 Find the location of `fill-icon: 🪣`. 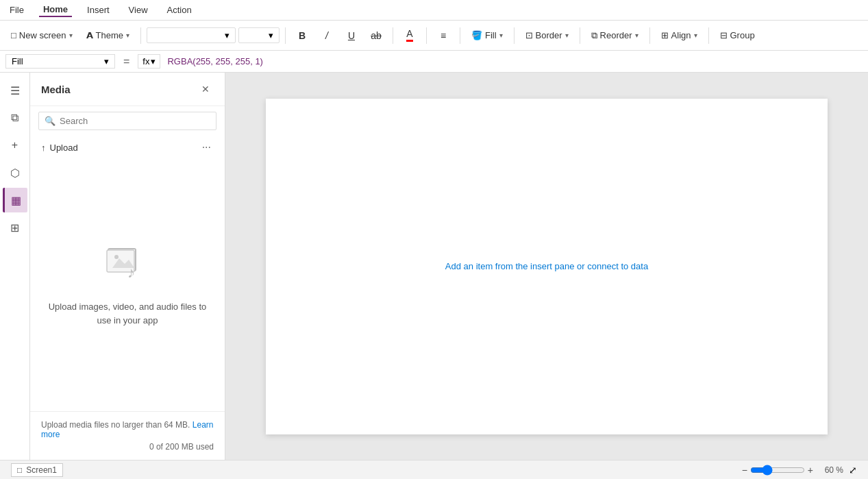

fill-icon: 🪣 is located at coordinates (477, 36).